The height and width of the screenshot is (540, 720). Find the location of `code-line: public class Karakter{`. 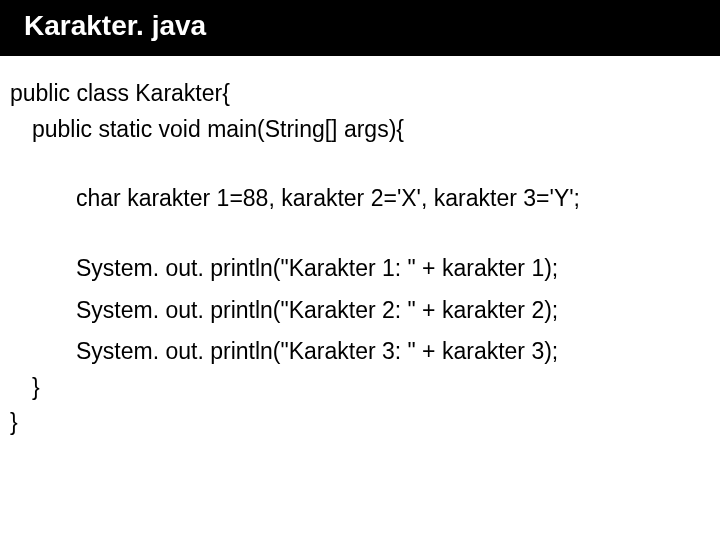

code-line: public class Karakter{ is located at coordinates (360, 94).